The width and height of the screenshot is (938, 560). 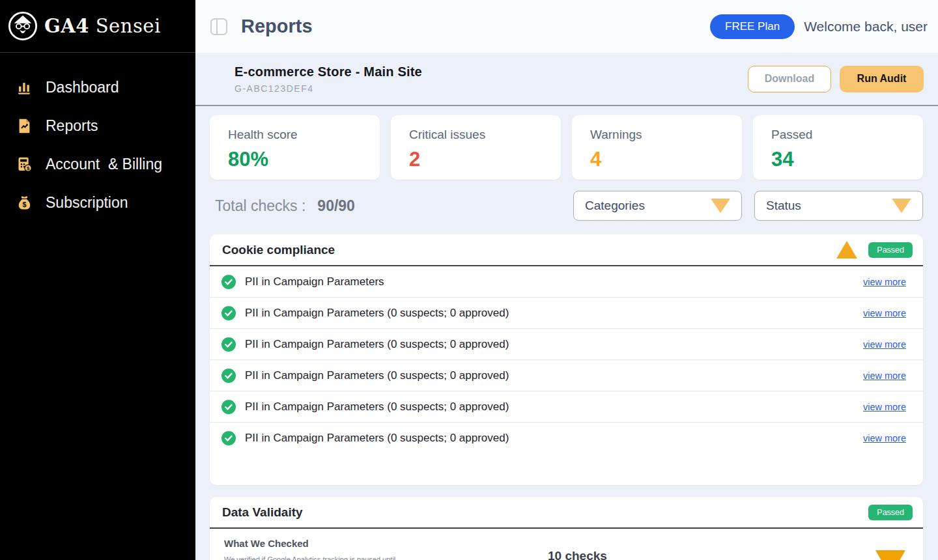 What do you see at coordinates (567, 206) in the screenshot?
I see `filters-row: Total checks : 90/90 Categories Status` at bounding box center [567, 206].